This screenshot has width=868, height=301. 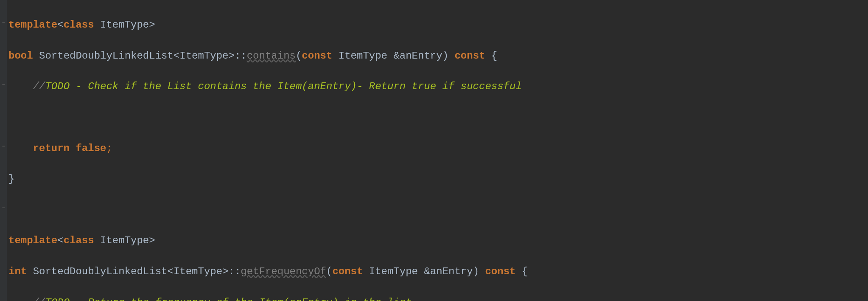 What do you see at coordinates (109, 149) in the screenshot?
I see `semicolon: ;` at bounding box center [109, 149].